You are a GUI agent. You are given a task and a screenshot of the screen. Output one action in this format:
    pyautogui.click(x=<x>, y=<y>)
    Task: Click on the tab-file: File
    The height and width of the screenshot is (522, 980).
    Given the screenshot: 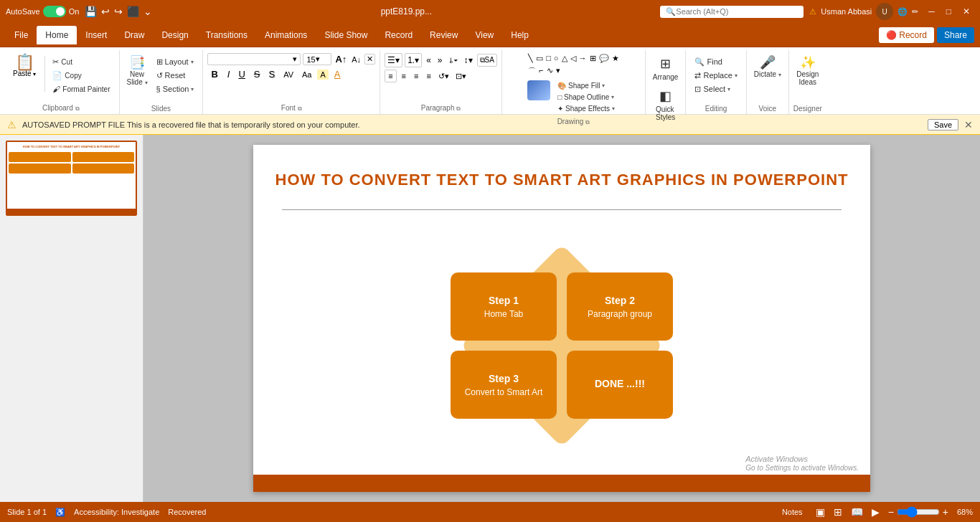 What is the action you would take?
    pyautogui.click(x=22, y=35)
    